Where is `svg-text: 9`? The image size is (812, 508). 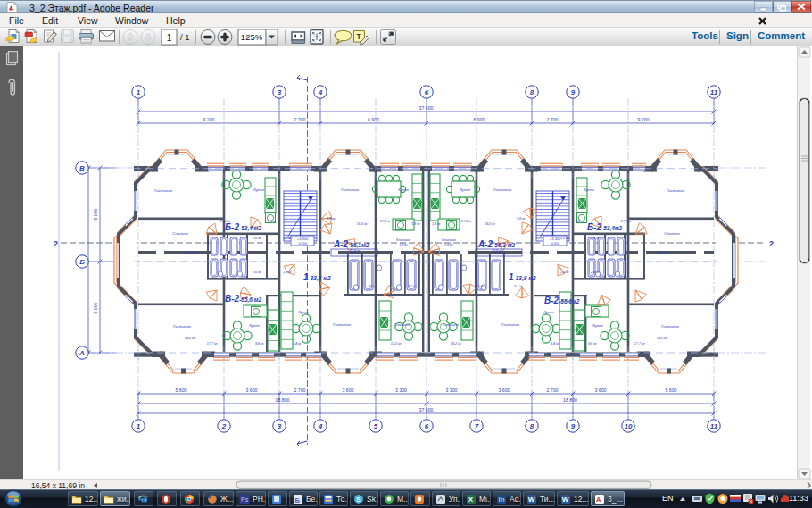 svg-text: 9 is located at coordinates (573, 93).